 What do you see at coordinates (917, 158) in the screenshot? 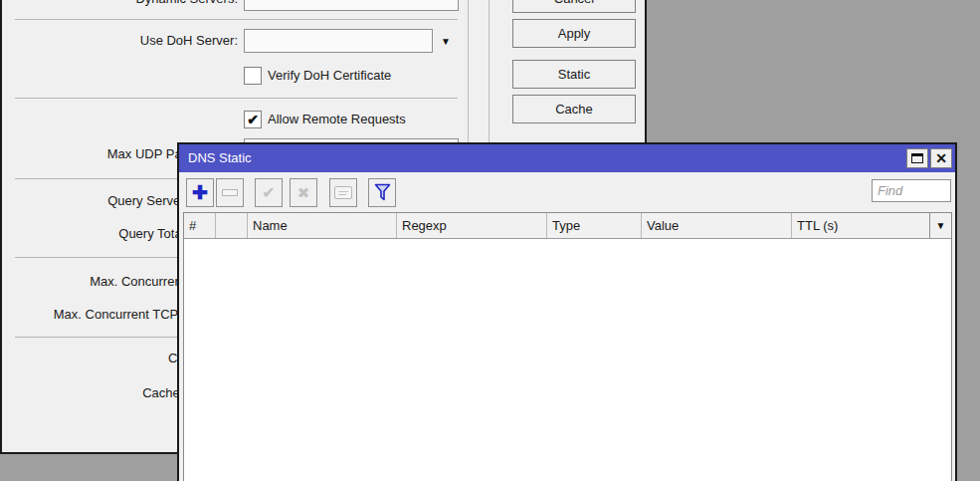
I see `maximize-icon` at bounding box center [917, 158].